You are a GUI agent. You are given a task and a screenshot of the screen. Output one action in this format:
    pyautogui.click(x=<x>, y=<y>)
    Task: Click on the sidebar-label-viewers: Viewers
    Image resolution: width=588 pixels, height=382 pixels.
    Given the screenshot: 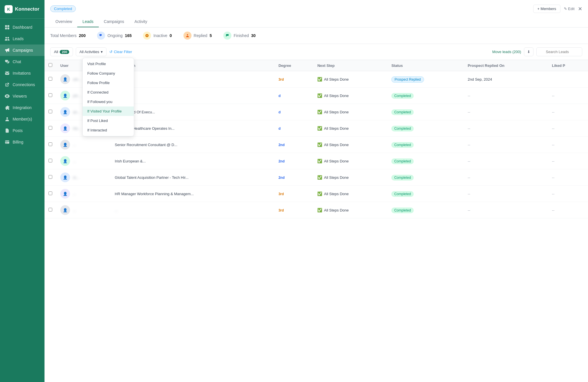 What is the action you would take?
    pyautogui.click(x=20, y=96)
    